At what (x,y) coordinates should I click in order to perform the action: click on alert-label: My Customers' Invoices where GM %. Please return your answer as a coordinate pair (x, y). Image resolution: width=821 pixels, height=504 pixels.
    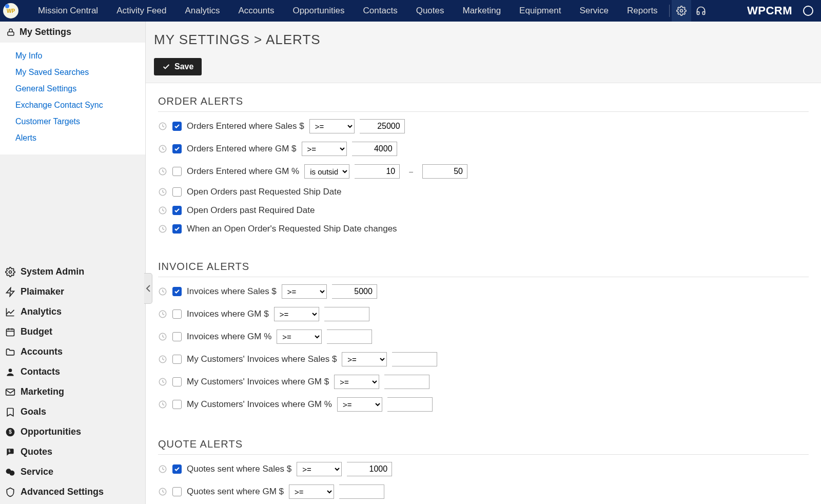
    Looking at the image, I should click on (260, 404).